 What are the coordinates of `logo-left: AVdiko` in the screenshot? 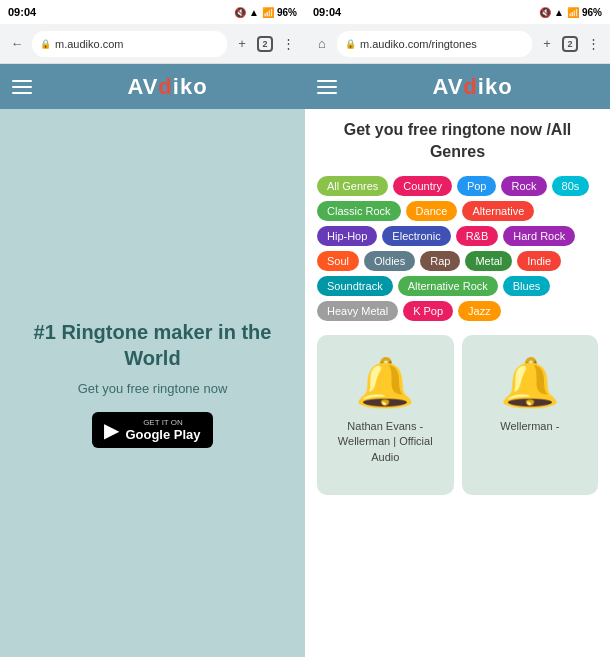 It's located at (167, 87).